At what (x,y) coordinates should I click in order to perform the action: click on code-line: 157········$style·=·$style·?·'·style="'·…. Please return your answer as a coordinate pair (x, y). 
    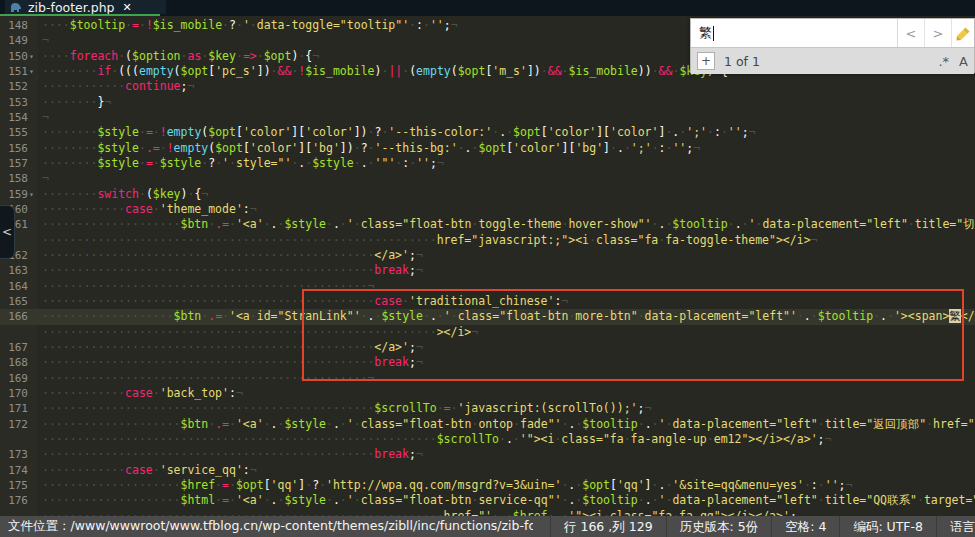
    Looking at the image, I should click on (488, 164).